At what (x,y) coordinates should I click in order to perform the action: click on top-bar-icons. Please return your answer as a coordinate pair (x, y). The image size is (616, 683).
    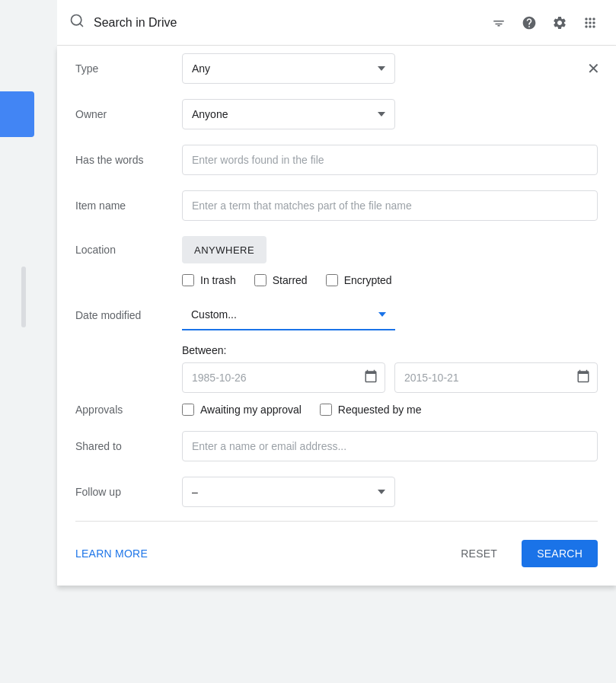
    Looking at the image, I should click on (541, 23).